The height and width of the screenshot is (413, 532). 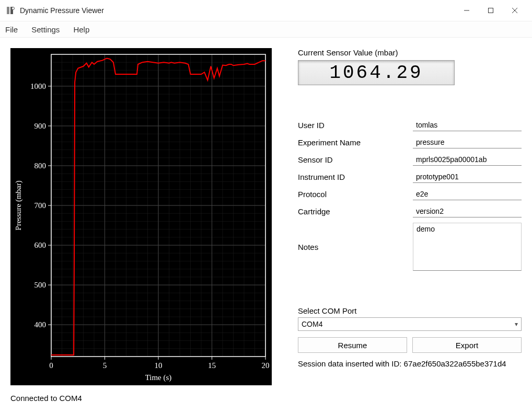 What do you see at coordinates (515, 10) in the screenshot?
I see `close-button` at bounding box center [515, 10].